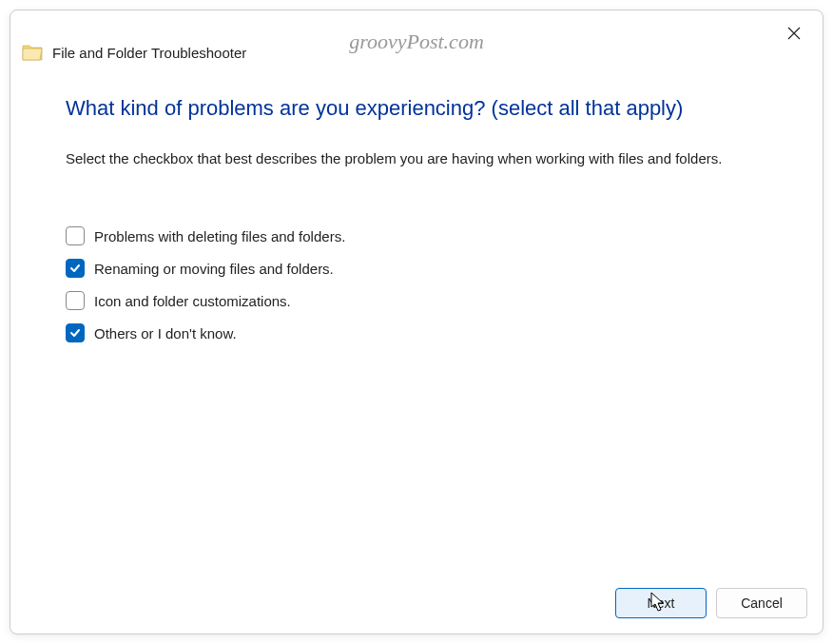 This screenshot has width=833, height=644. What do you see at coordinates (661, 603) in the screenshot?
I see `next-button: Next` at bounding box center [661, 603].